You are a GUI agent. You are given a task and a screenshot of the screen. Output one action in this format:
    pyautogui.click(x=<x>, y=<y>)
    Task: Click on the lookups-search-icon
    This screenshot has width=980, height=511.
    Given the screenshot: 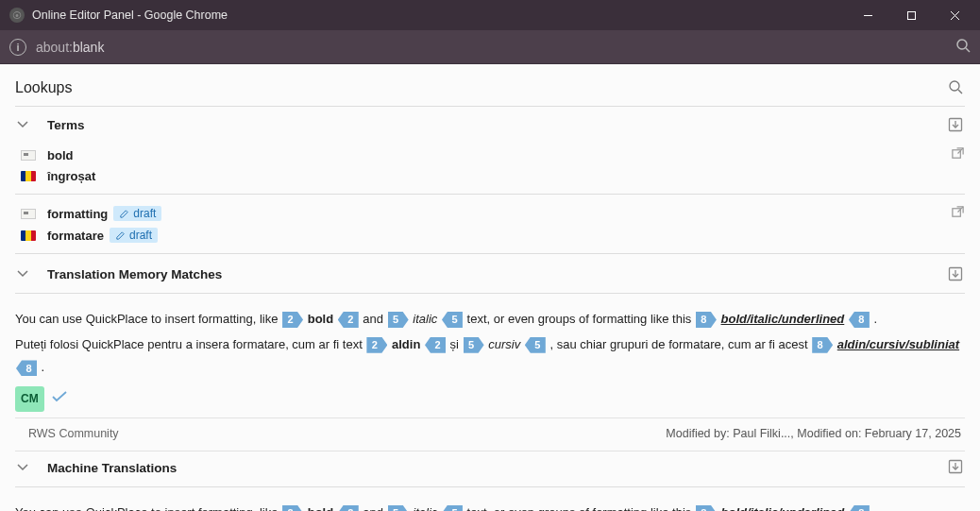 What is the action you would take?
    pyautogui.click(x=956, y=88)
    